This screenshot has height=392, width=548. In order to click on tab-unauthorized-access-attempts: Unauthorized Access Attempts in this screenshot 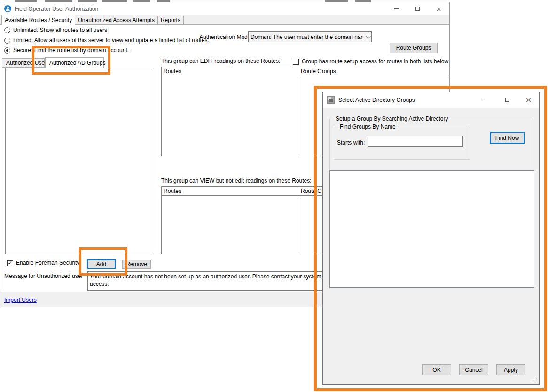, I will do `click(117, 20)`.